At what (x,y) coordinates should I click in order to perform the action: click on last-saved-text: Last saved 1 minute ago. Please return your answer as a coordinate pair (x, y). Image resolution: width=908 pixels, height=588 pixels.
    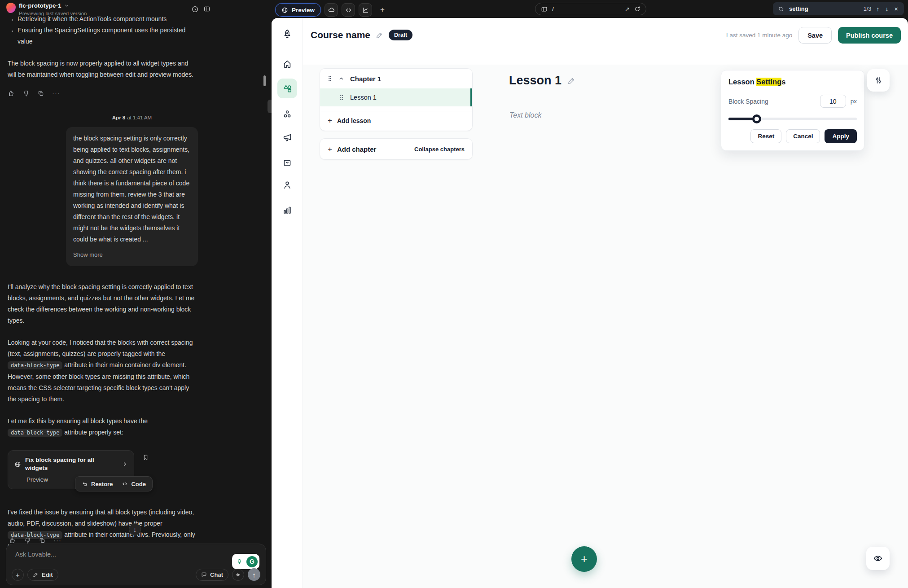
    Looking at the image, I should click on (759, 35).